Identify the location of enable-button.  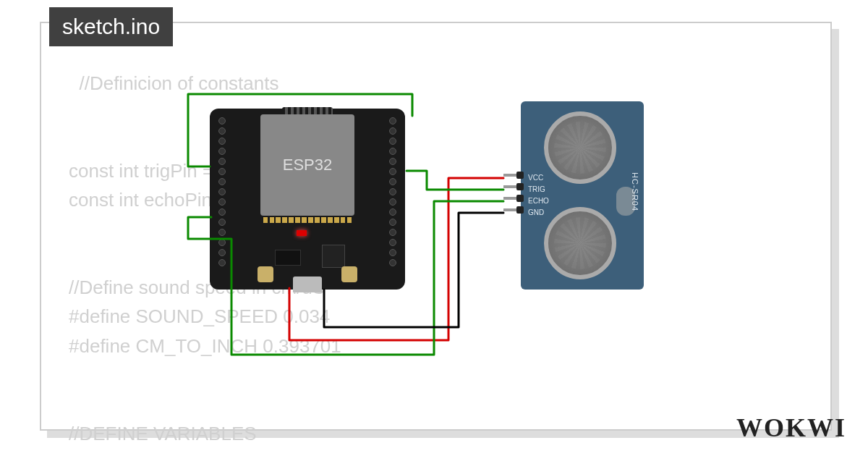
(349, 274).